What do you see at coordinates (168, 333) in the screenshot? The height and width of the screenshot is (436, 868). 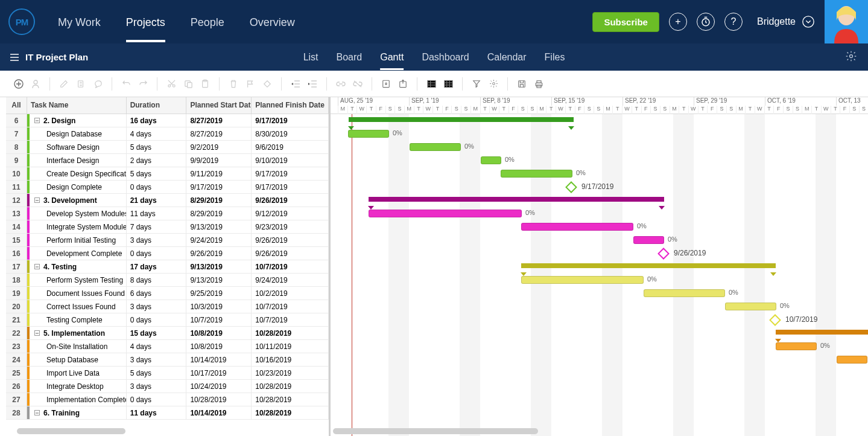 I see `task-row: 225. Implementation15 days10/8/201910/28…` at bounding box center [168, 333].